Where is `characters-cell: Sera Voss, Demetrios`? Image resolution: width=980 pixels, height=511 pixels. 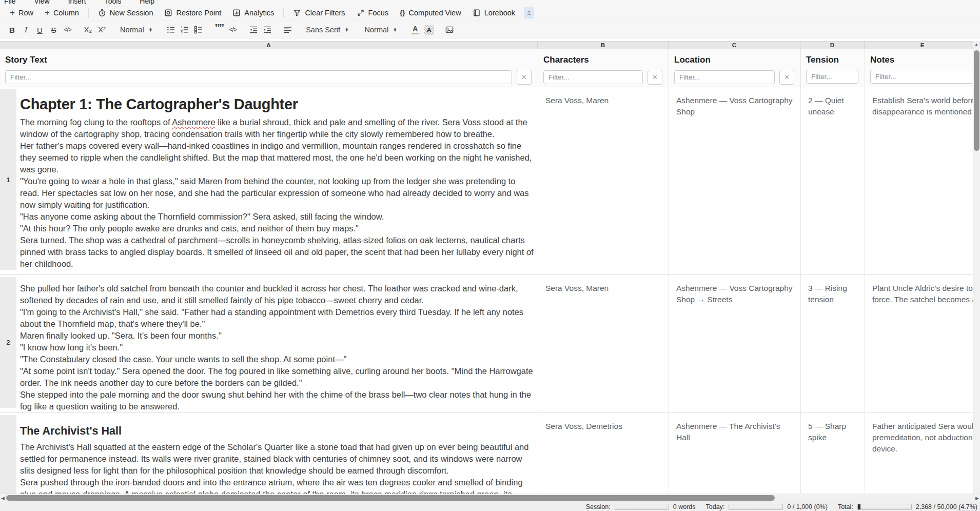
characters-cell: Sera Voss, Demetrios is located at coordinates (603, 454).